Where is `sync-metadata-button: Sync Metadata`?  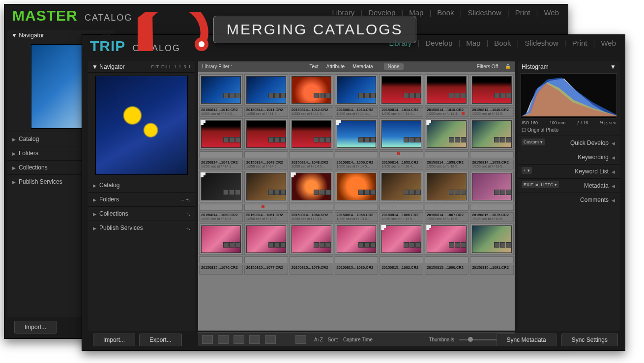
sync-metadata-button: Sync Metadata is located at coordinates (527, 340).